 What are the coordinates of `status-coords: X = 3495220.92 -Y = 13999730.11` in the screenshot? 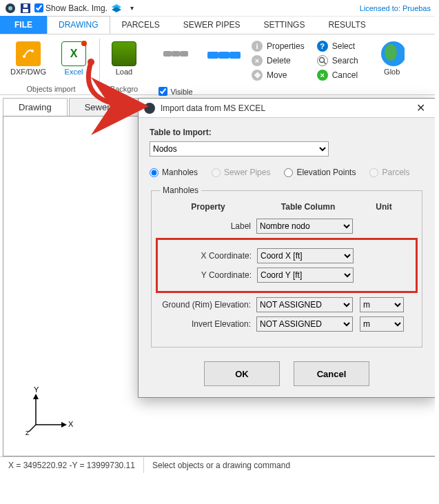 It's located at (72, 465).